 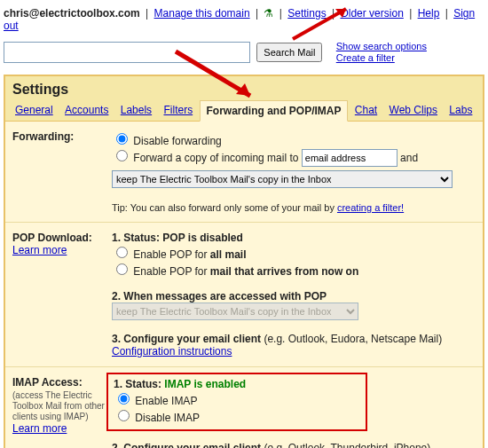 What do you see at coordinates (371, 13) in the screenshot?
I see `older-version-link: Older version` at bounding box center [371, 13].